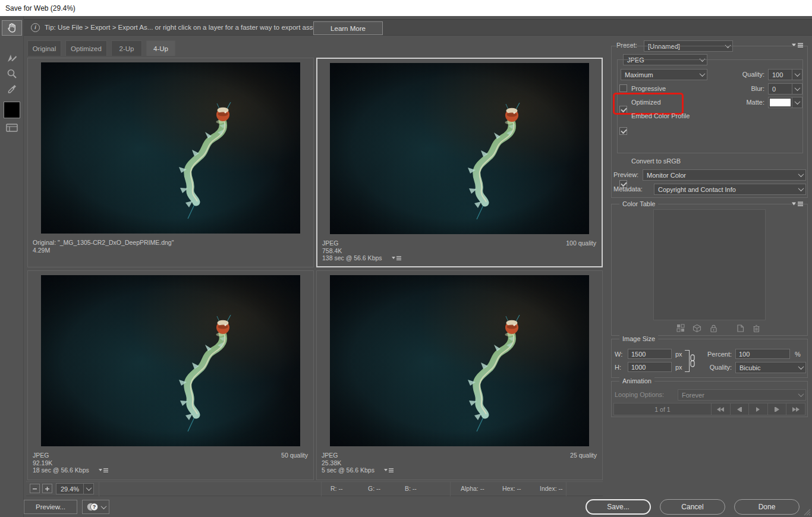  Describe the element at coordinates (623, 109) in the screenshot. I see `optimized-checkbox` at that location.